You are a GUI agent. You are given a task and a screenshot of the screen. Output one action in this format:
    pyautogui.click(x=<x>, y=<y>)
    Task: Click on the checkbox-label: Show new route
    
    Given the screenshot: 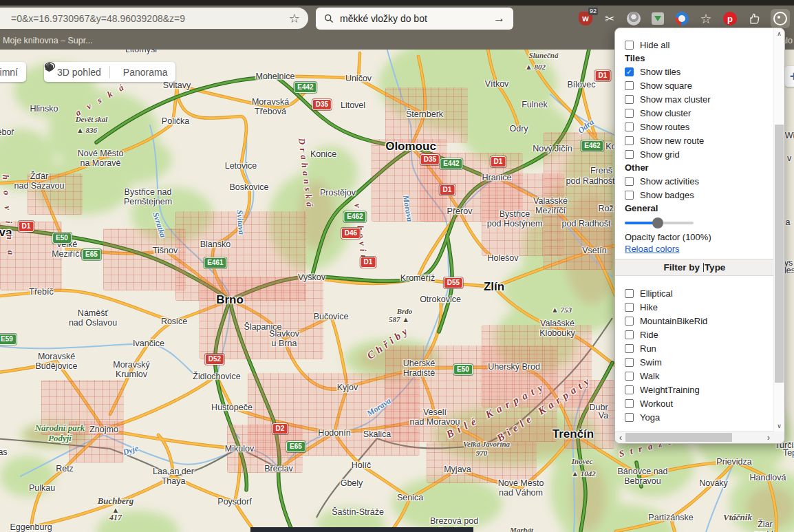 What is the action you would take?
    pyautogui.click(x=672, y=140)
    